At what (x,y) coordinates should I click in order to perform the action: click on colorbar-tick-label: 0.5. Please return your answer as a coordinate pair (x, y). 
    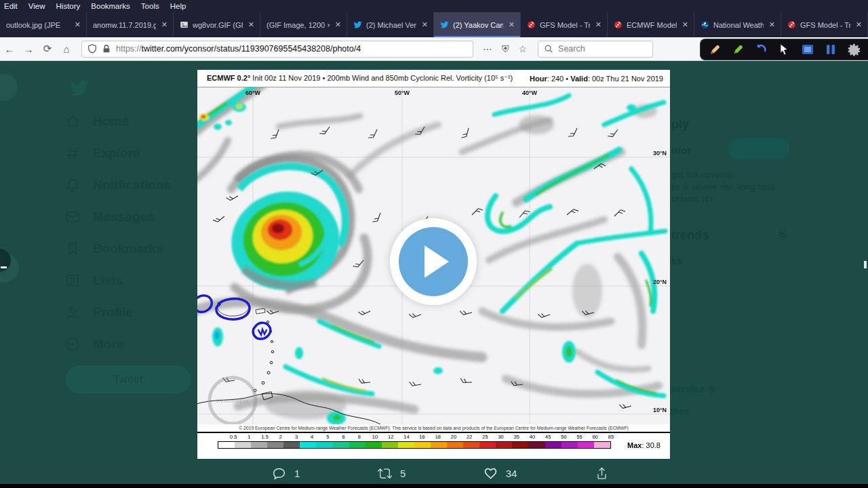
    Looking at the image, I should click on (233, 436).